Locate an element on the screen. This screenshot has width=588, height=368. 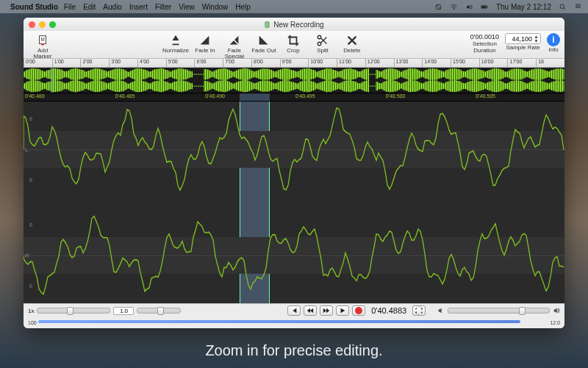
titlebar: New Recording is located at coordinates (294, 24).